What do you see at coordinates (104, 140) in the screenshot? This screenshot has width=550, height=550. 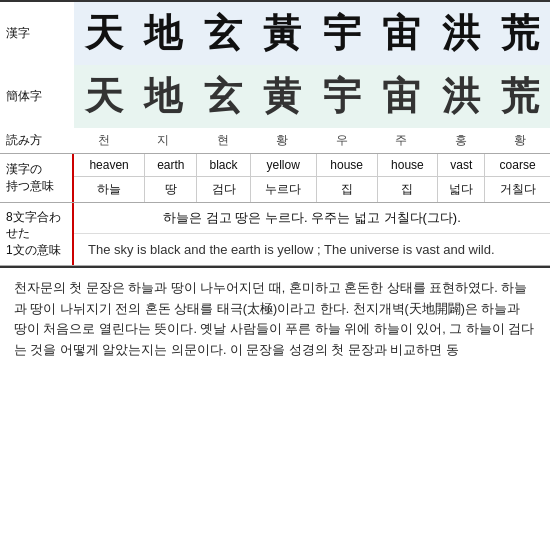 I see `read-0: 천` at bounding box center [104, 140].